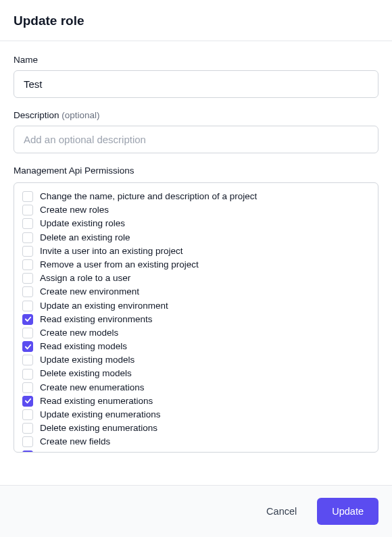  I want to click on permission-label: Read existing fields, so click(80, 451).